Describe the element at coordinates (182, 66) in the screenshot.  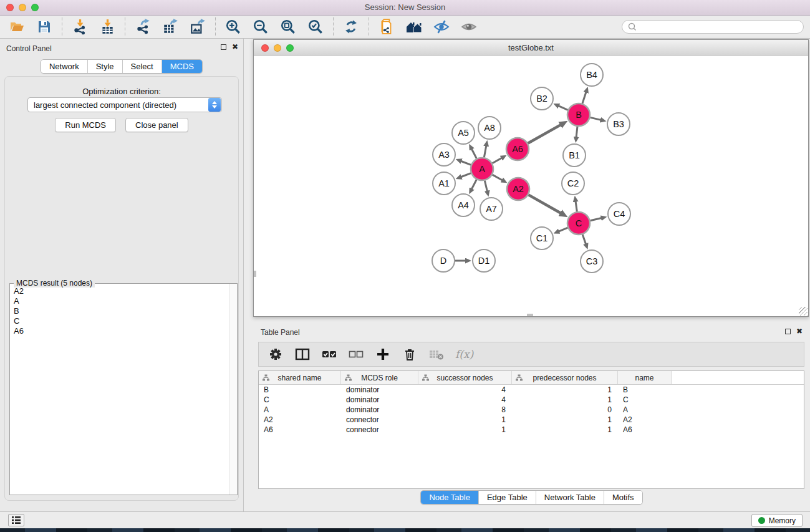
I see `tab-mcds: MCDS` at that location.